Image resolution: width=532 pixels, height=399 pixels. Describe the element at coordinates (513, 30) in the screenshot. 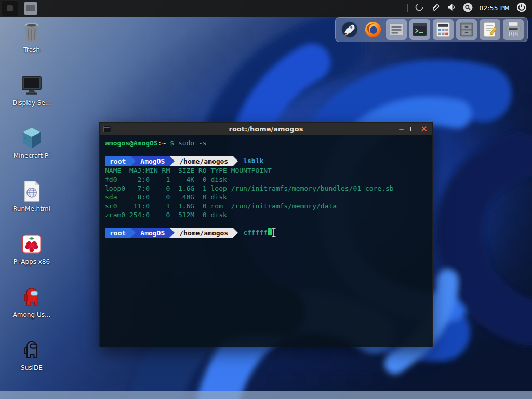

I see `paper-shredder-icon` at that location.